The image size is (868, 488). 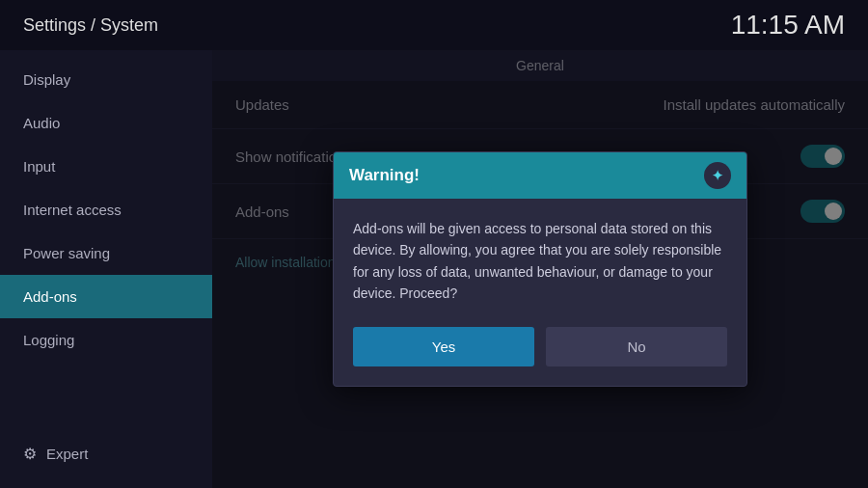 What do you see at coordinates (788, 25) in the screenshot?
I see `clock: 11:15 AM` at bounding box center [788, 25].